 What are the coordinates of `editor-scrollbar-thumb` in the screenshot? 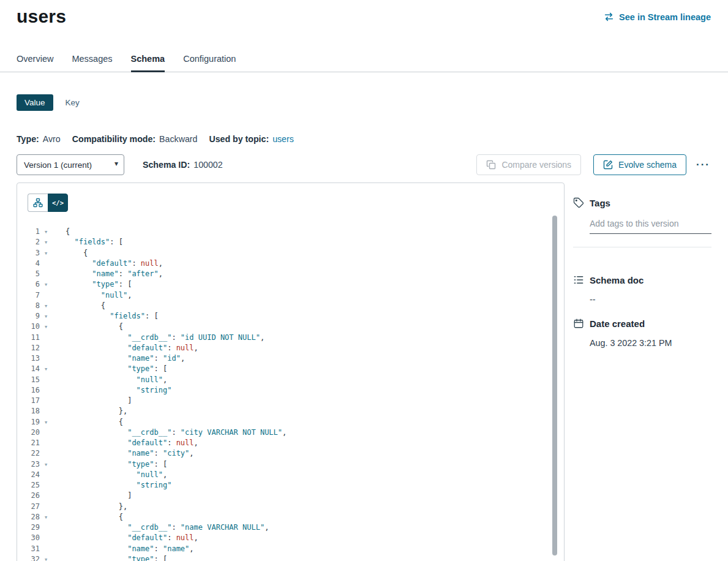 It's located at (555, 386).